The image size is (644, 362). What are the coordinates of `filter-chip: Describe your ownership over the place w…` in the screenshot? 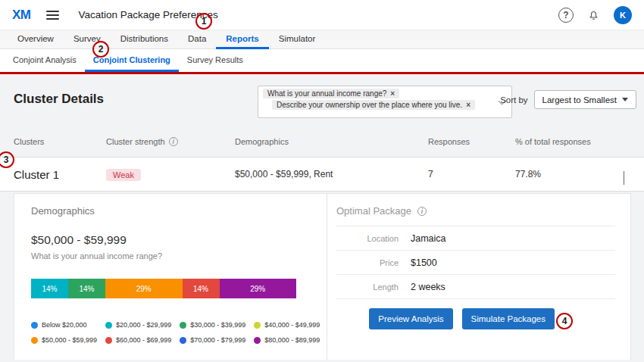 It's located at (374, 105).